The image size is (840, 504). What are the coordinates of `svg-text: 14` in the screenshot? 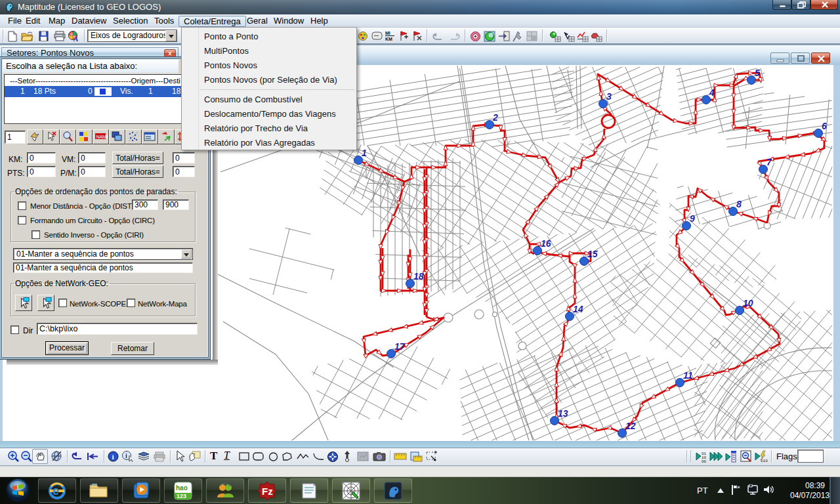 It's located at (578, 309).